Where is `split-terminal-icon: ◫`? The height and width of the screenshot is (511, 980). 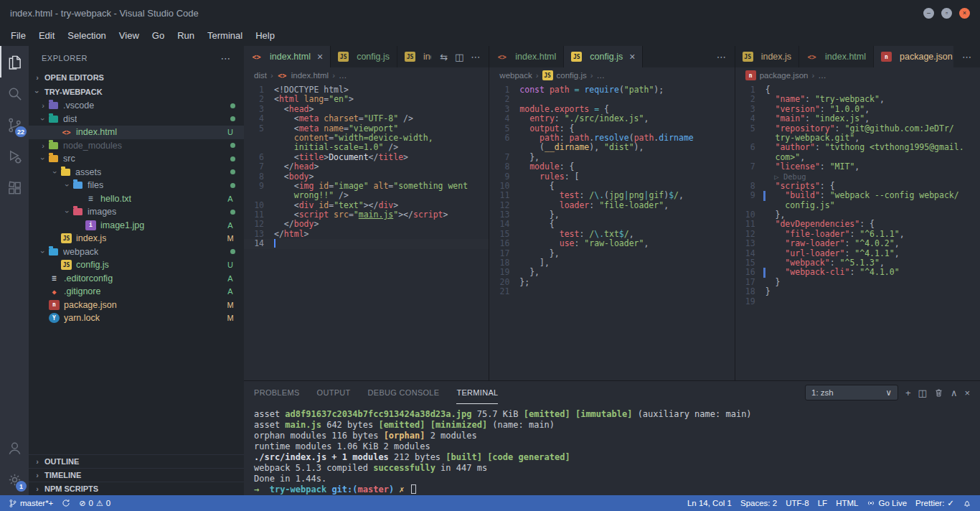 split-terminal-icon: ◫ is located at coordinates (923, 393).